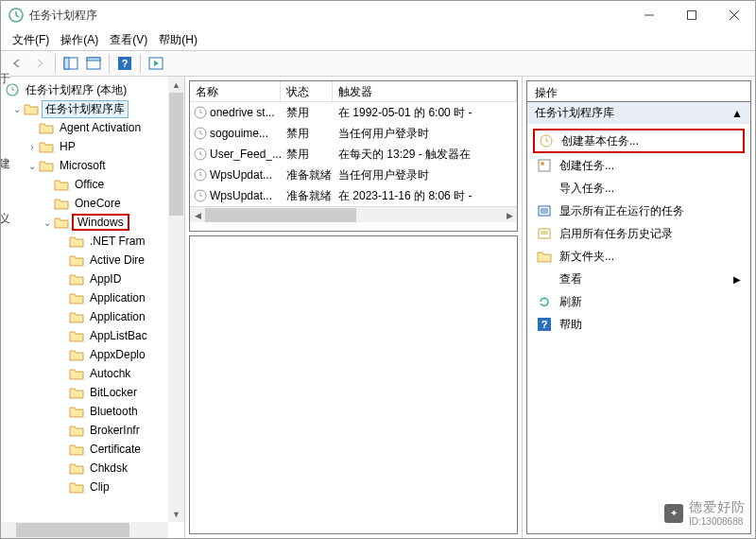 This screenshot has width=756, height=539. What do you see at coordinates (353, 113) in the screenshot?
I see `table-row: onedrive st...禁用在 1992-05-01 的 6:00 时 -` at bounding box center [353, 113].